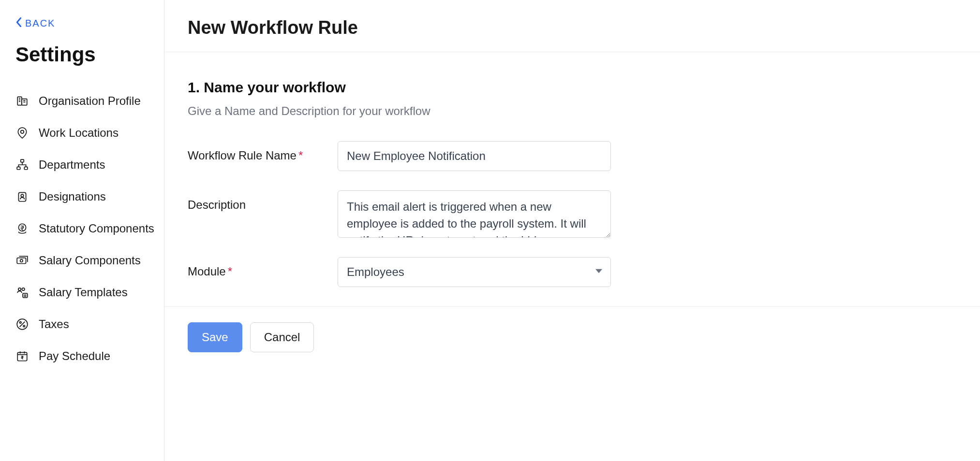  I want to click on form-row-name: Workflow Rule Name*, so click(572, 156).